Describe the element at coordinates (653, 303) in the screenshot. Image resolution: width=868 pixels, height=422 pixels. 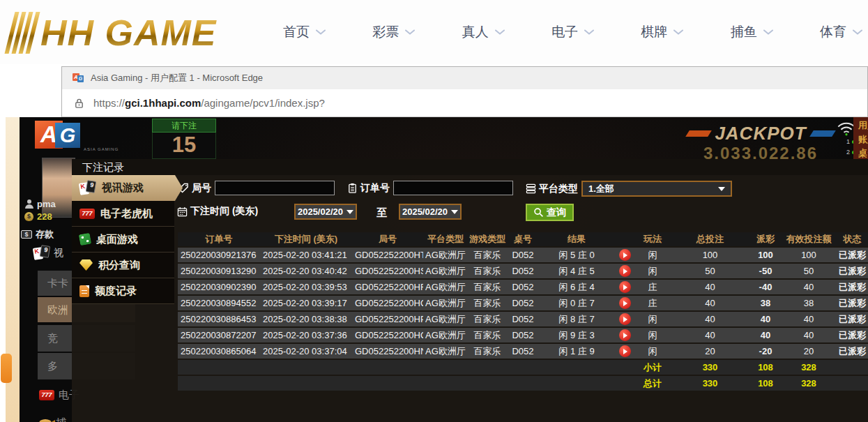
I see `cell-play: 庄` at that location.